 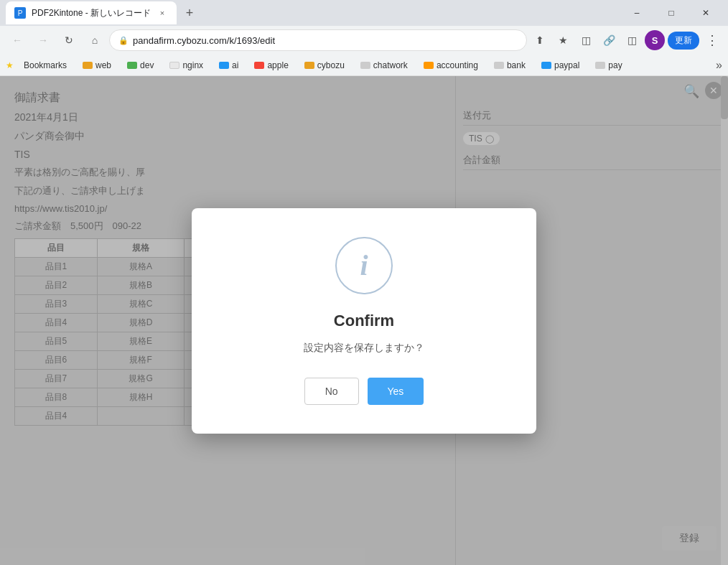 I want to click on bookmark-chatwork-icon, so click(x=365, y=65).